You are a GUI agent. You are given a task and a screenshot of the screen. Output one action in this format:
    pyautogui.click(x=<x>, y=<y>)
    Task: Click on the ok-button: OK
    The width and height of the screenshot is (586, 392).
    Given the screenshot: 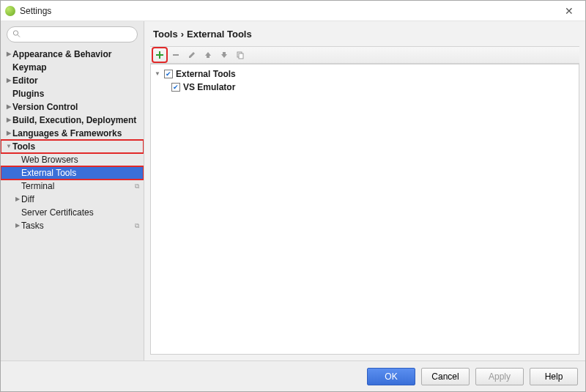 What is the action you would take?
    pyautogui.click(x=391, y=377)
    